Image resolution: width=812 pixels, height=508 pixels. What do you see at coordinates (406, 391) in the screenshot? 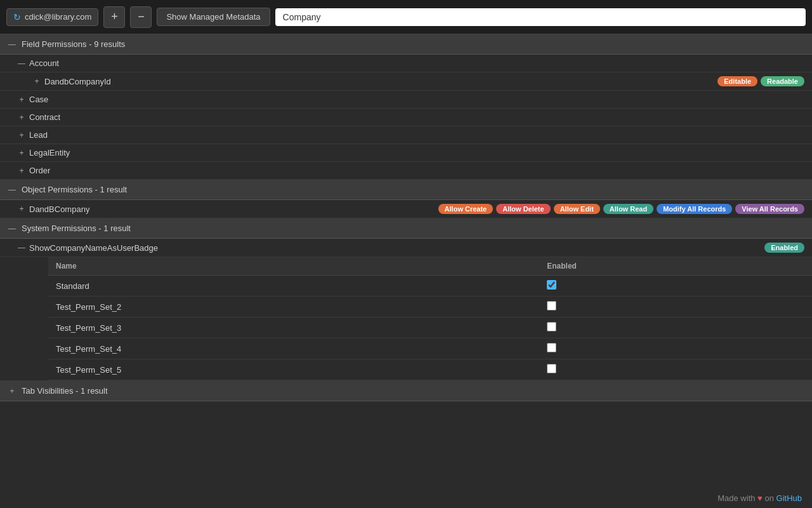
I see `tab-visibilities-header: + Tab Visibilities - 1 result` at bounding box center [406, 391].